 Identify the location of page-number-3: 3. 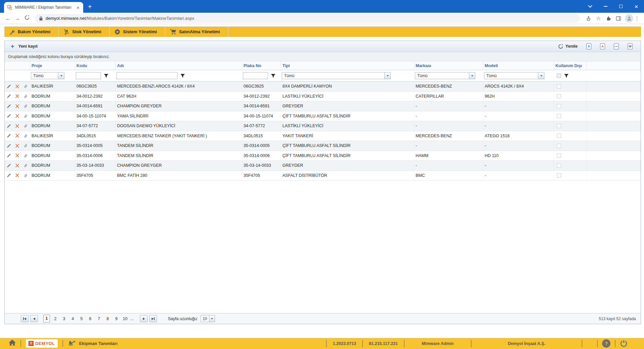
(64, 319).